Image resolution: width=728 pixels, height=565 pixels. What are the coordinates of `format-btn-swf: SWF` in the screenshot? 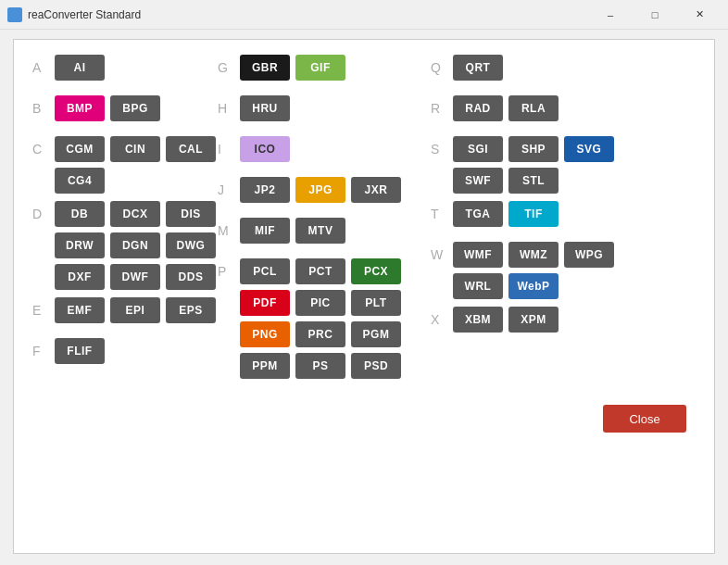 It's located at (478, 181).